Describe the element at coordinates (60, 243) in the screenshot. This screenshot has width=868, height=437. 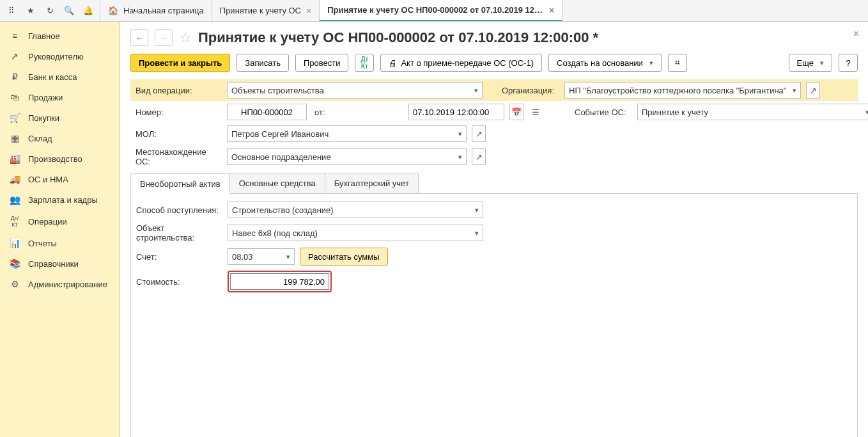
I see `sidebar-item-reports: 📊Отчеты` at that location.